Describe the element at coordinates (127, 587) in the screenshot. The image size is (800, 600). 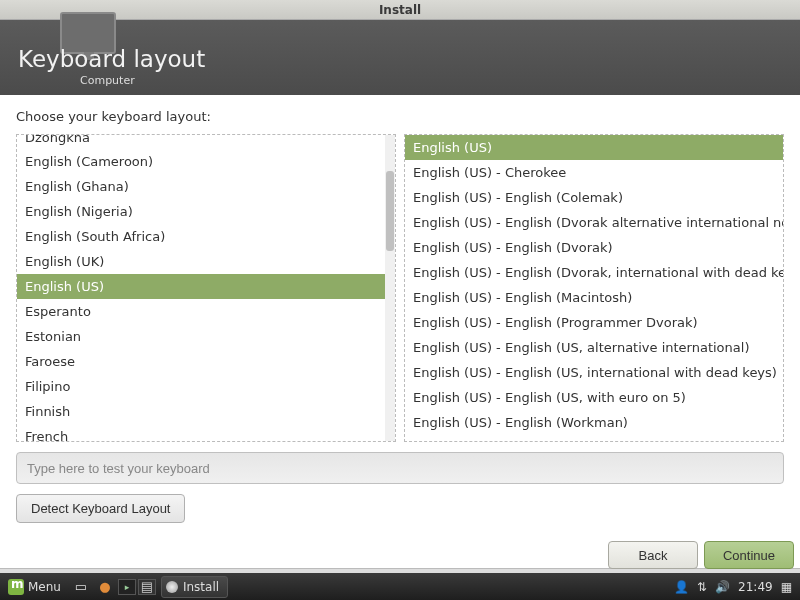
I see `terminal-icon: ▸` at that location.